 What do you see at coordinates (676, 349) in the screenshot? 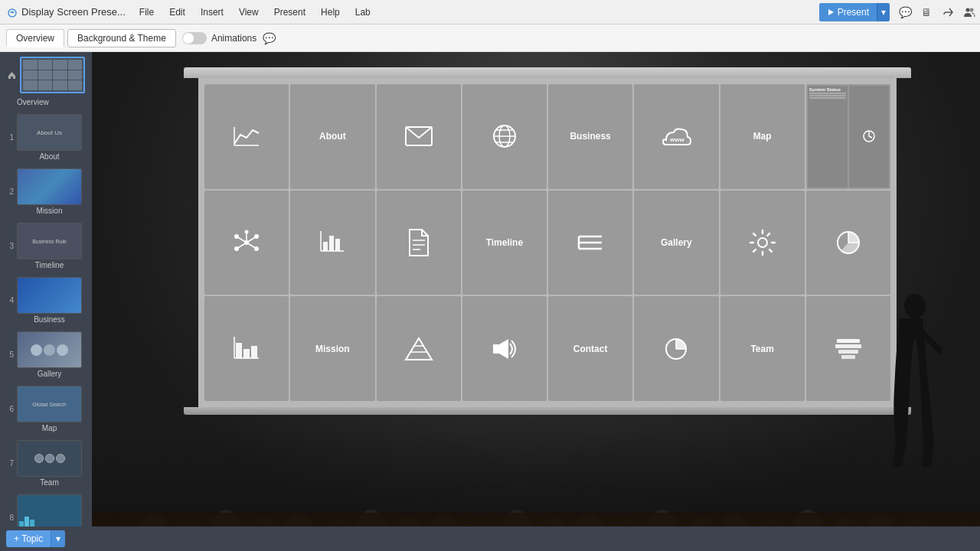
I see `grid-cell-pie2` at bounding box center [676, 349].